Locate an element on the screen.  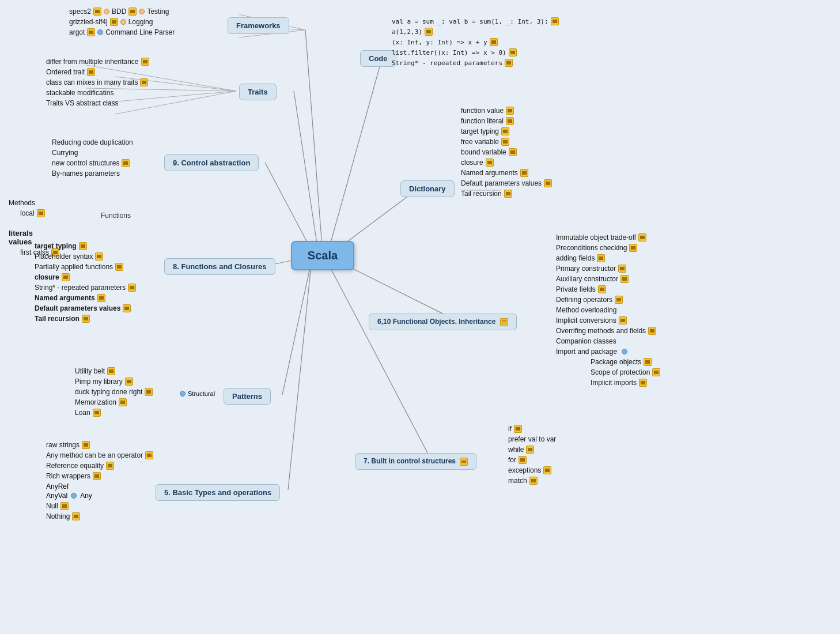
dict-item-3: target typing is located at coordinates (506, 131).